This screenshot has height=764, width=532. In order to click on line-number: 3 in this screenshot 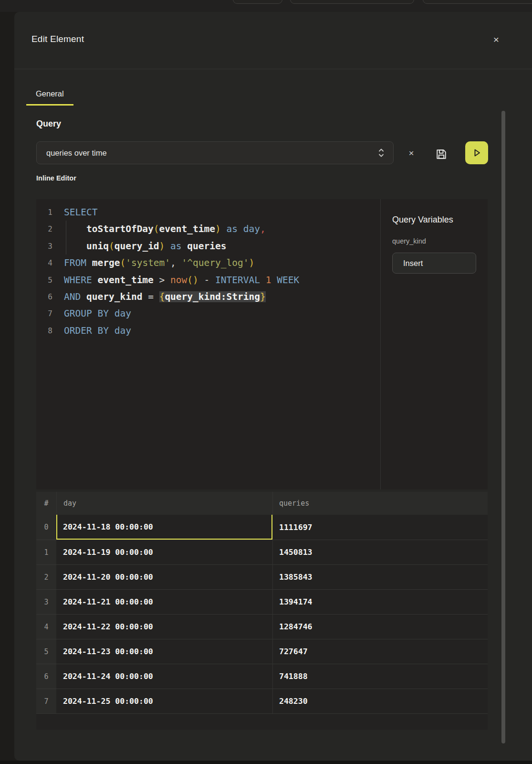, I will do `click(44, 246)`.